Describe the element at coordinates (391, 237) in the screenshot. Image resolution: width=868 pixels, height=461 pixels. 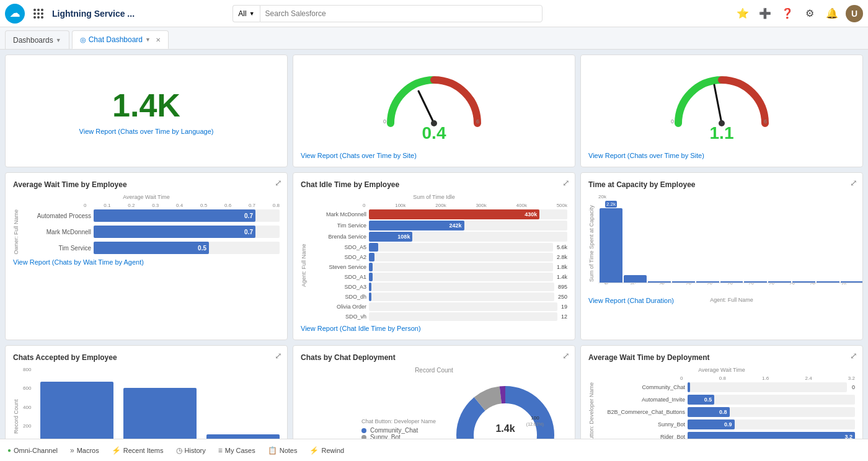
I see `bar-fill: 108k` at that location.